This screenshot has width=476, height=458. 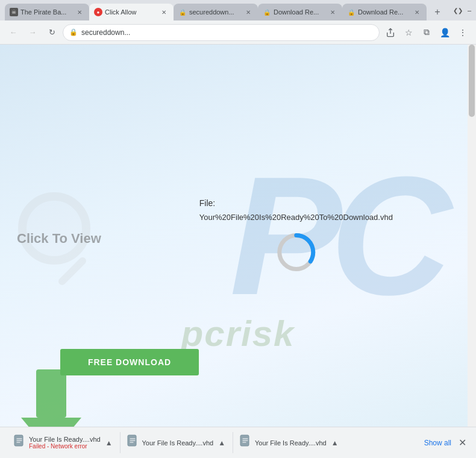 What do you see at coordinates (290, 443) in the screenshot?
I see `download-item-name-3: Your File Is Ready....vhd` at bounding box center [290, 443].